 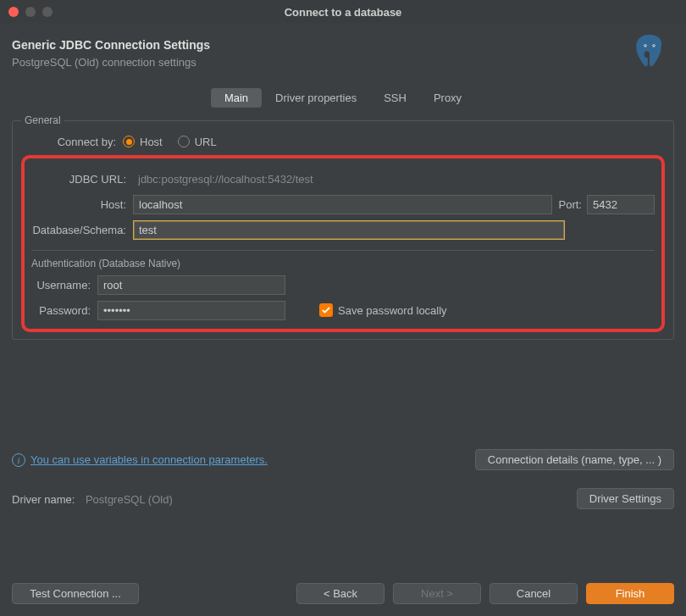 I want to click on page-subtitle: PostgreSQL (Old) connection settings, so click(x=111, y=63).